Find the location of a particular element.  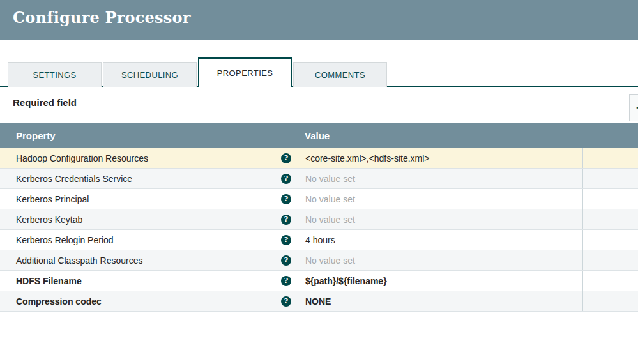

property-cell: Compression codec ? is located at coordinates (148, 301).